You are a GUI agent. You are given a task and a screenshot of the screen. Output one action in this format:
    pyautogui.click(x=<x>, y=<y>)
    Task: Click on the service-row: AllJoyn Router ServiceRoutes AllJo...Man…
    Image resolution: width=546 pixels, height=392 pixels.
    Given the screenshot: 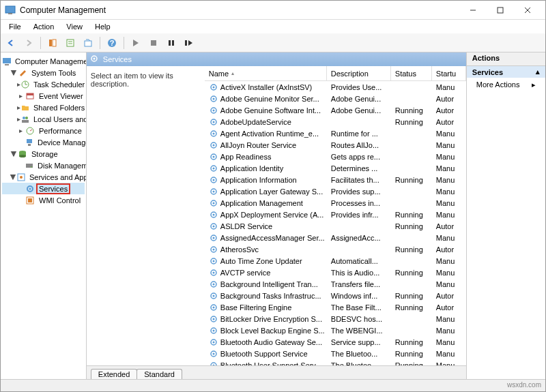 What is the action you would take?
    pyautogui.click(x=336, y=145)
    